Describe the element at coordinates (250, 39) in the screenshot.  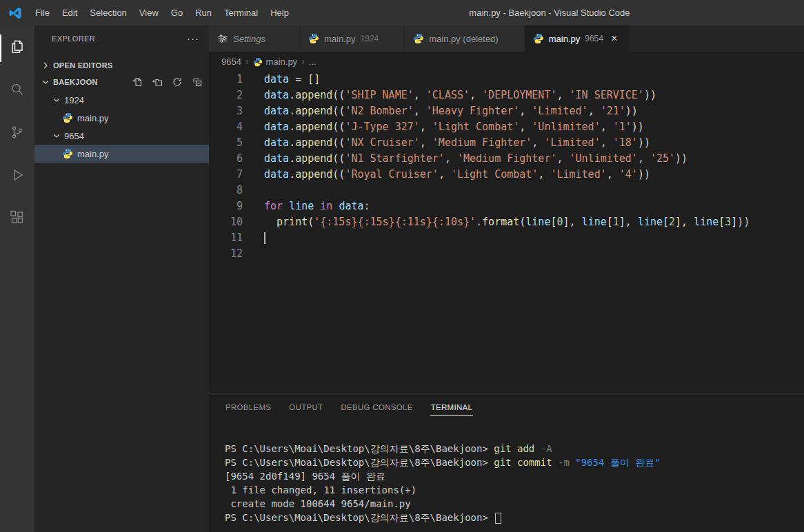
I see `tab-label: Settings` at that location.